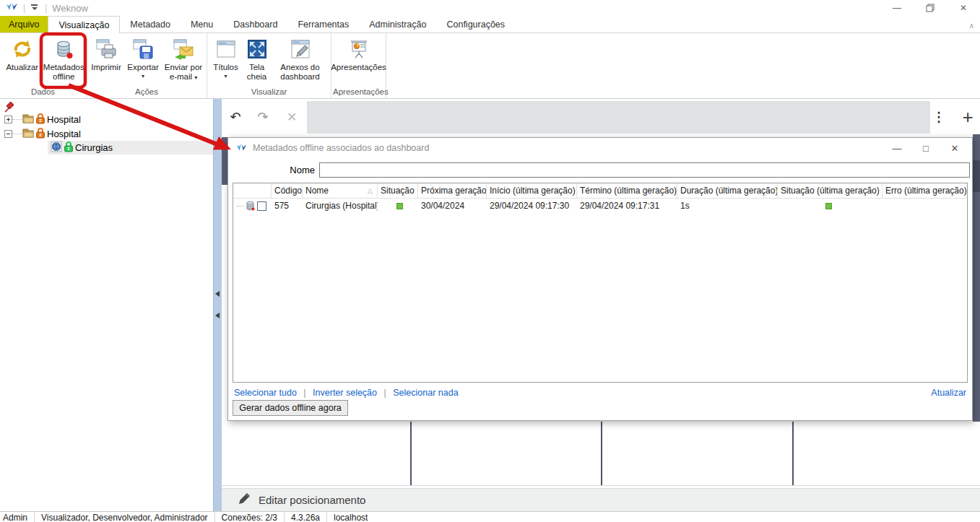 The height and width of the screenshot is (522, 980). Describe the element at coordinates (644, 170) in the screenshot. I see `name-filter-input` at that location.